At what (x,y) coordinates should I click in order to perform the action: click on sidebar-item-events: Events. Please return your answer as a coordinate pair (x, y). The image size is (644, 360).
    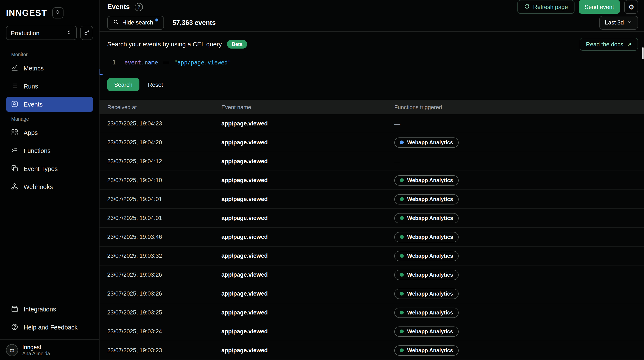
    Looking at the image, I should click on (50, 104).